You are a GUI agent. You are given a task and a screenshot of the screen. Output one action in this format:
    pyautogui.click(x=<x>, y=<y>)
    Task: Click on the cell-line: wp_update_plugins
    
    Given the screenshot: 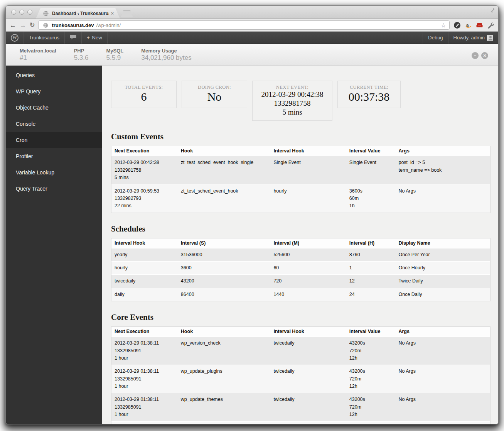 What is the action you would take?
    pyautogui.click(x=224, y=371)
    